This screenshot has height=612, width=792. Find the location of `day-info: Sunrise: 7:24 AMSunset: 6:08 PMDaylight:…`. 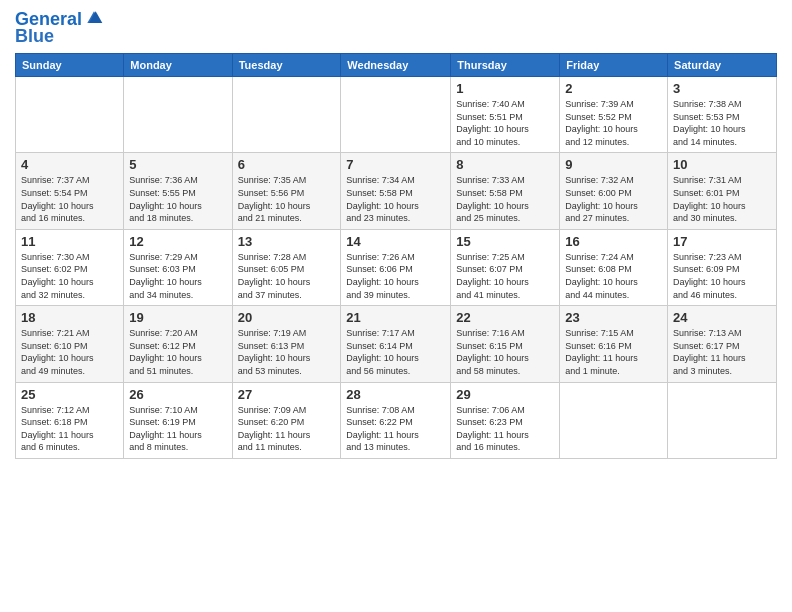

day-info: Sunrise: 7:24 AMSunset: 6:08 PMDaylight:… is located at coordinates (614, 276).